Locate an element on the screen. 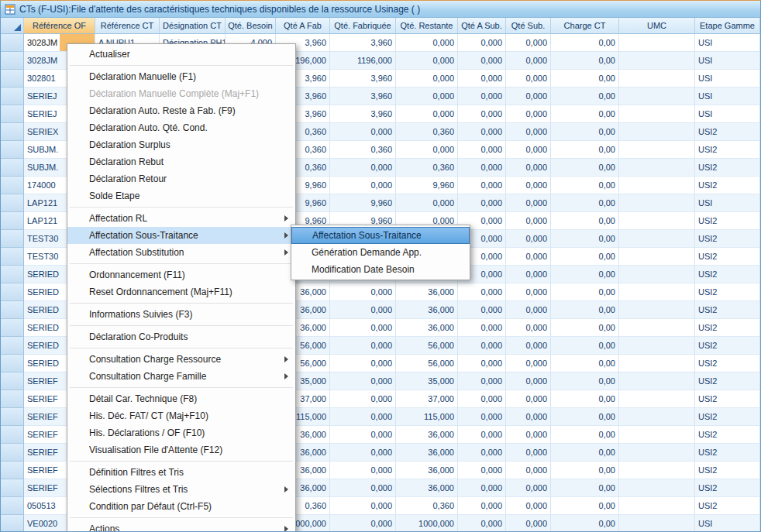  menu-item-affectation-substitution: Affectation Substitution is located at coordinates (181, 252).